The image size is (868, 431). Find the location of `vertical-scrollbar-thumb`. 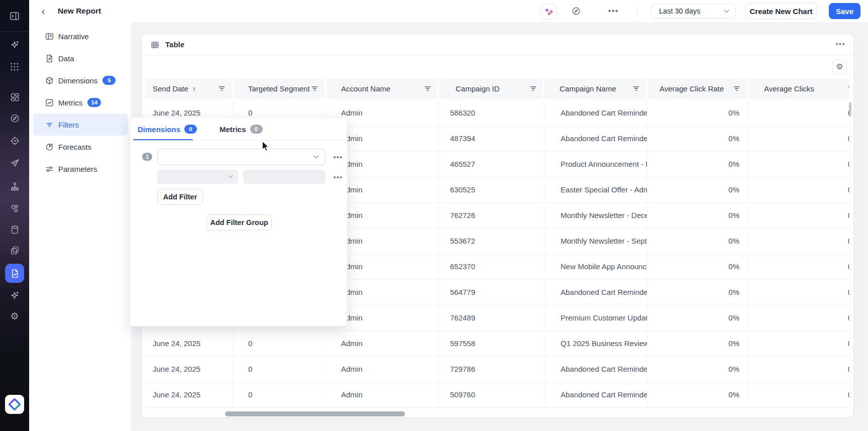

vertical-scrollbar-thumb is located at coordinates (850, 110).